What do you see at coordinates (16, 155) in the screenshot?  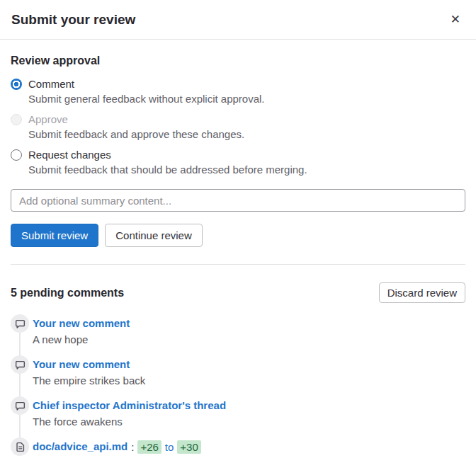 I see `radio-unselected-icon` at bounding box center [16, 155].